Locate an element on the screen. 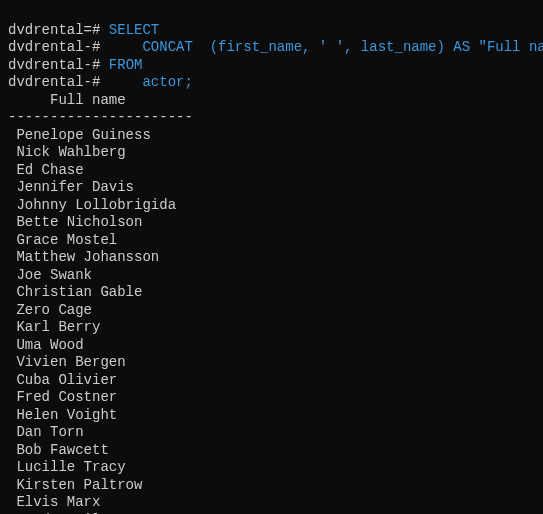  result-row: Jennifer Davis is located at coordinates (272, 188).